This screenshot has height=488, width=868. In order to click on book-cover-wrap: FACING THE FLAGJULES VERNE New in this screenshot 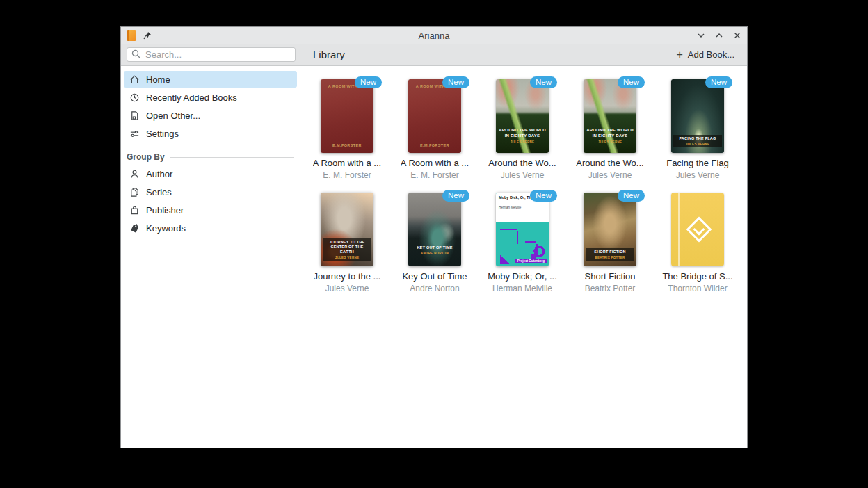, I will do `click(698, 116)`.